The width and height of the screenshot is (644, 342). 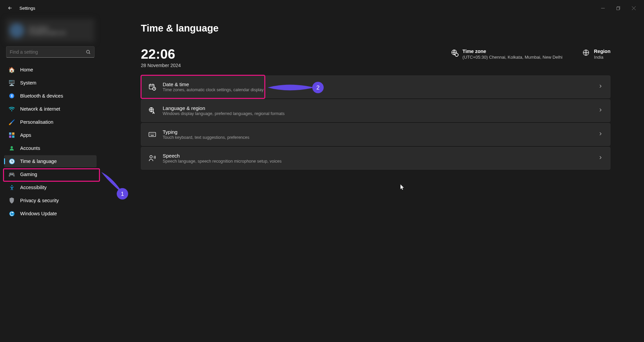 I want to click on current-date: 28 November 2024, so click(x=161, y=65).